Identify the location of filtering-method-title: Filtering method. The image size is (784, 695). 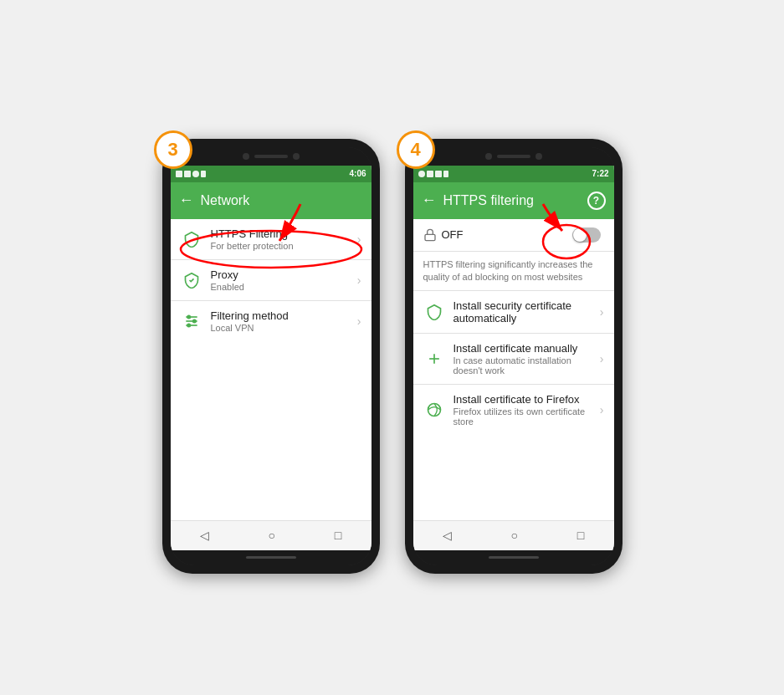
(284, 316).